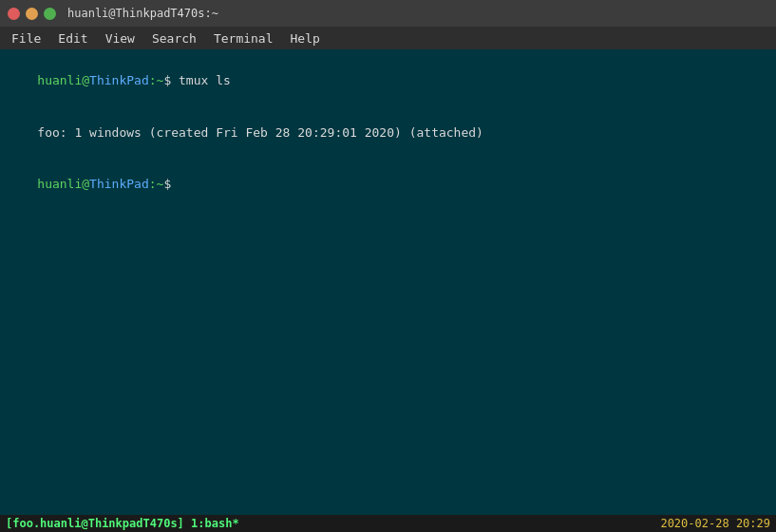 Image resolution: width=776 pixels, height=532 pixels. What do you see at coordinates (388, 38) in the screenshot?
I see `menubar: File Edit View Search Terminal Help` at bounding box center [388, 38].